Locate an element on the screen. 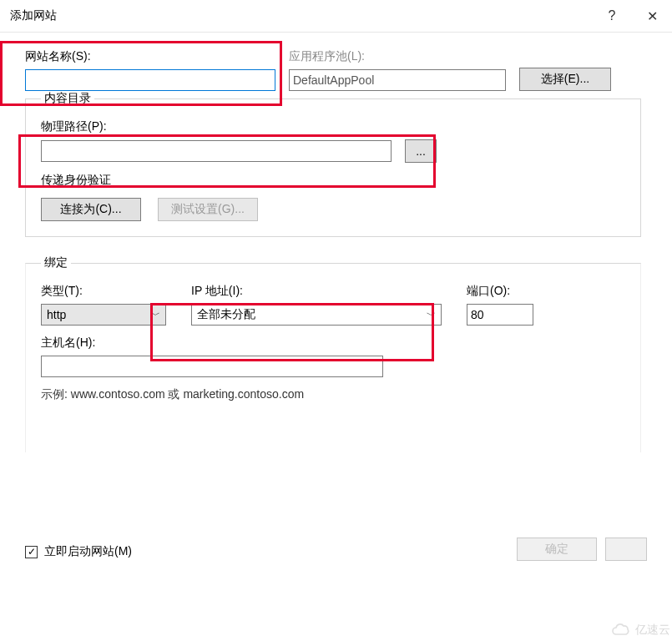 The image size is (672, 641). window-title: 添加网站 is located at coordinates (301, 16).